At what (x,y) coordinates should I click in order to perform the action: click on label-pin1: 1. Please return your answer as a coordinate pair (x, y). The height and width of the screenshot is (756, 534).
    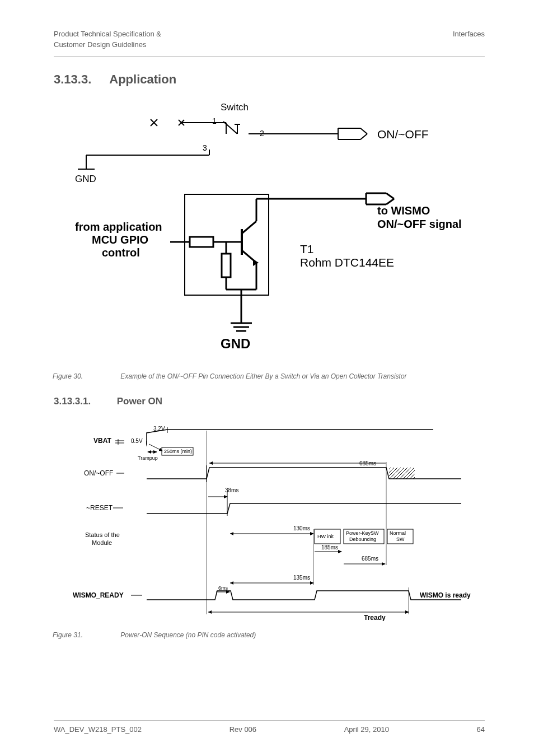
    Looking at the image, I should click on (214, 121).